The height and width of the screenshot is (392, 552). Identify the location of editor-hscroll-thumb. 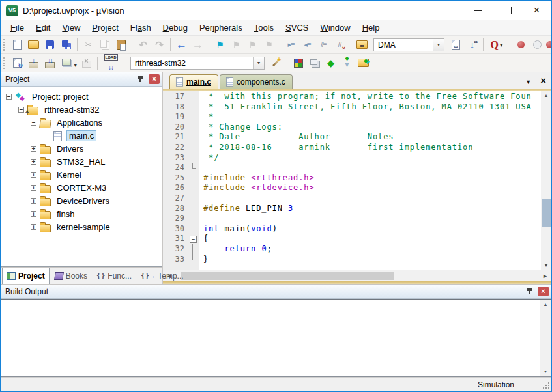
(287, 276).